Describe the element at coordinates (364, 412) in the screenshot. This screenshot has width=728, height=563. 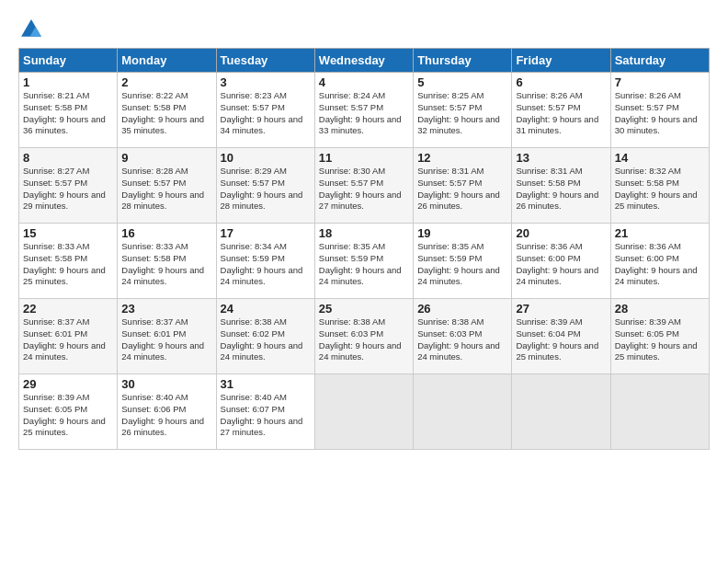
I see `calendar-week-5: 29 Sunrise: 8:39 AMSunset: 6:05 PMDaylig…` at that location.